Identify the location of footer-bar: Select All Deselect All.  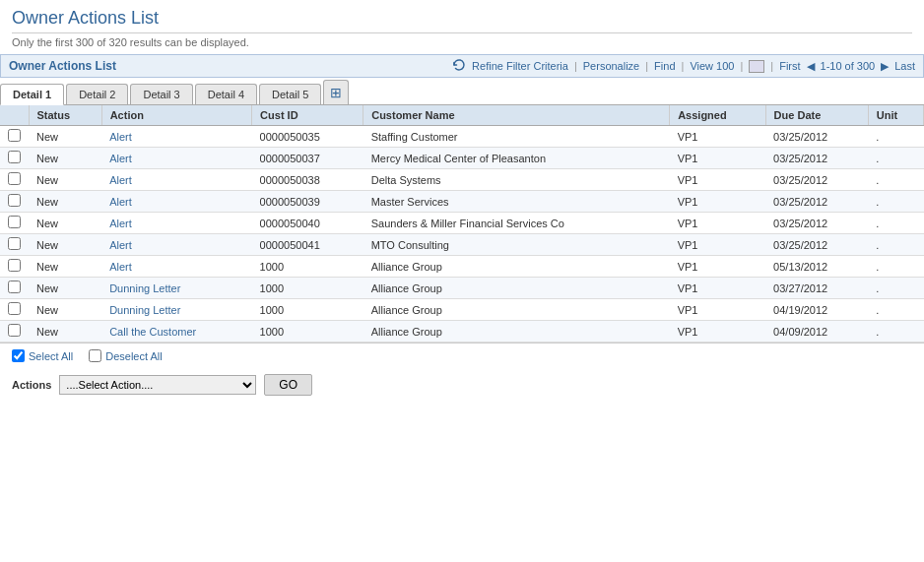
(462, 355).